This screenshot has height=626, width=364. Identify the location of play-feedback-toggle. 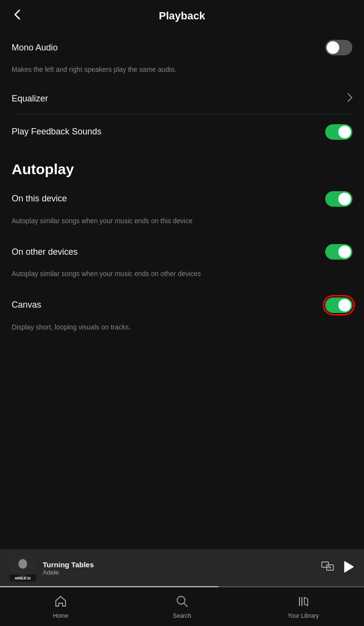
(339, 132).